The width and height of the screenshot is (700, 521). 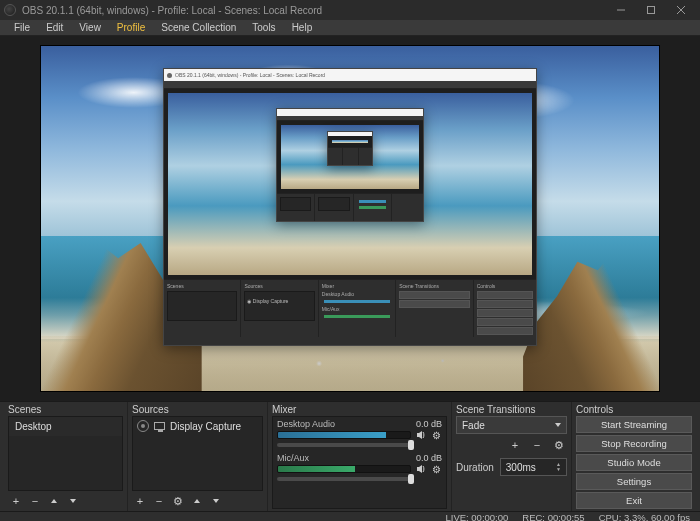 I want to click on transition-remove-button: −, so click(x=537, y=445).